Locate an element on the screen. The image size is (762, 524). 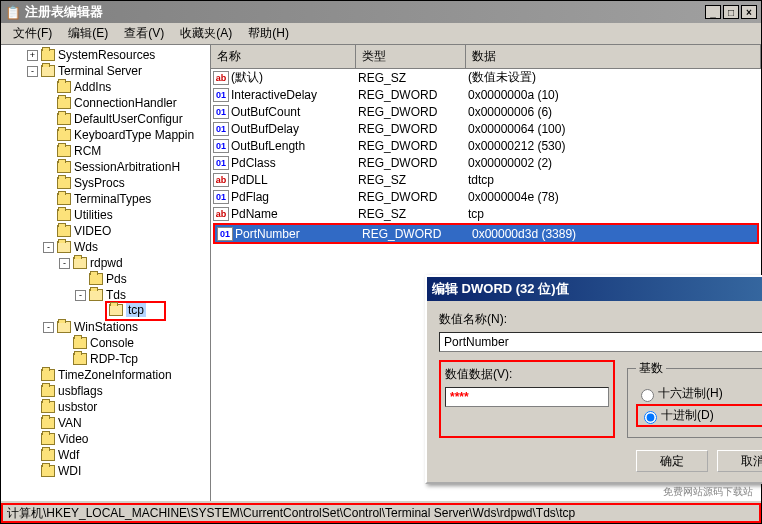
tree-item: -WinStations is located at coordinates (106, 327).